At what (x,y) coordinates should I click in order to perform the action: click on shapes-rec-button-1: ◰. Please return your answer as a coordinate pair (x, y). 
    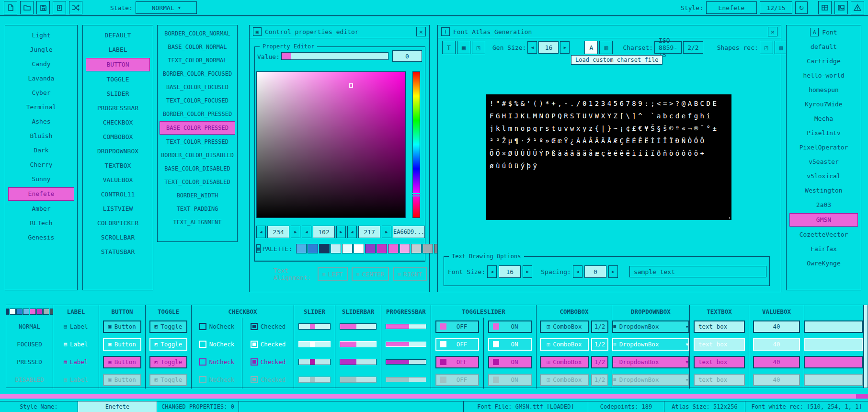
    Looking at the image, I should click on (766, 47).